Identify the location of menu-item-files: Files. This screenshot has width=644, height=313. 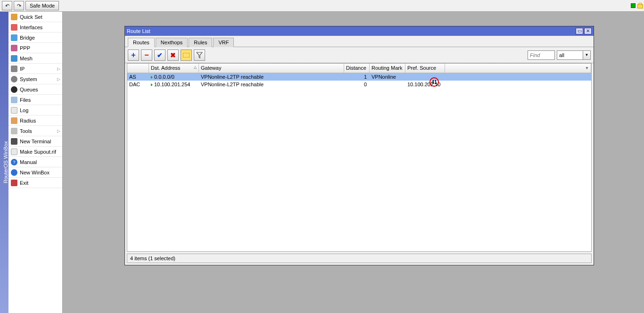
(35, 100).